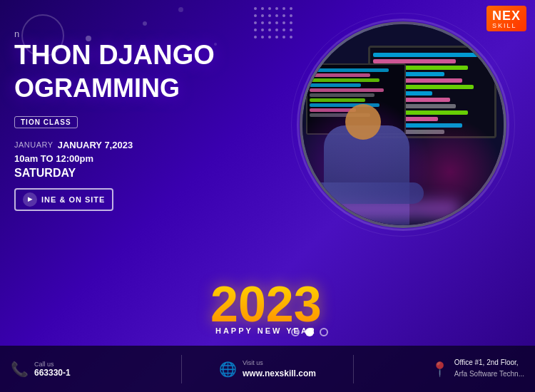  I want to click on subtitle: OGRAMMING, so click(153, 88).